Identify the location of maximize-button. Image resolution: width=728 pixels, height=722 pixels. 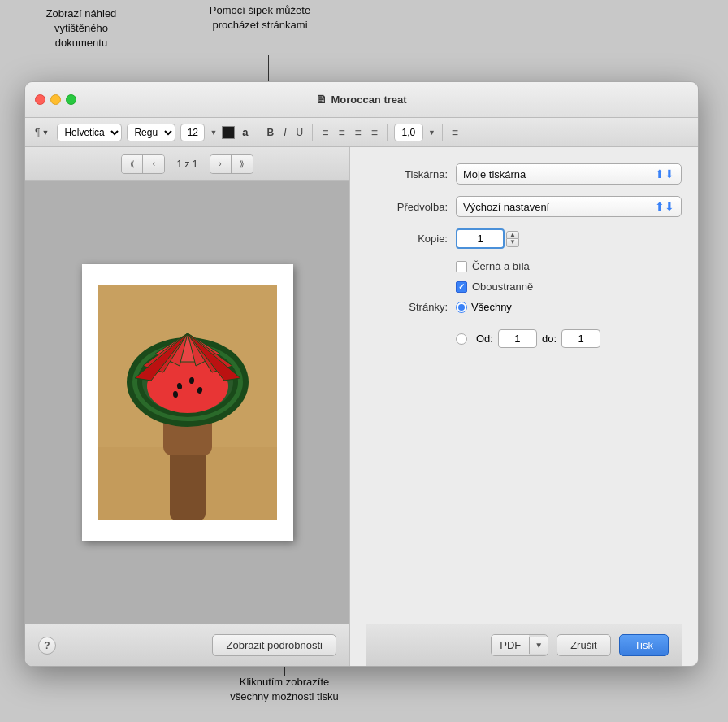
(72, 99).